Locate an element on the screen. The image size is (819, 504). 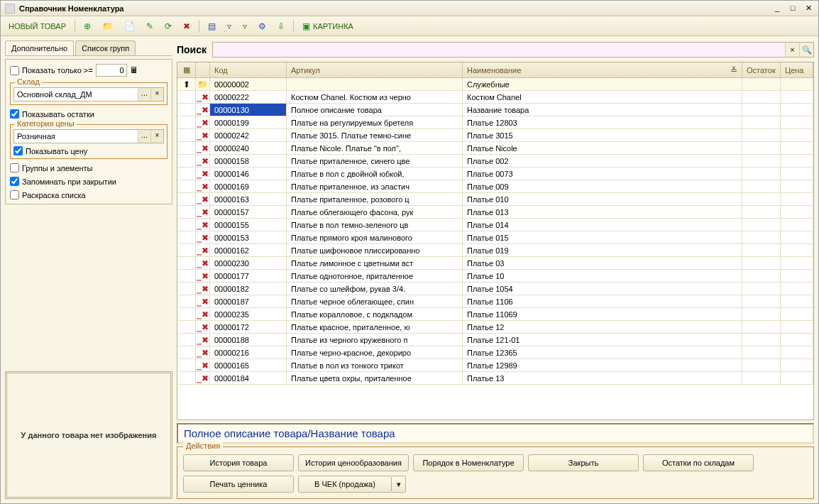
search-input is located at coordinates (499, 50).